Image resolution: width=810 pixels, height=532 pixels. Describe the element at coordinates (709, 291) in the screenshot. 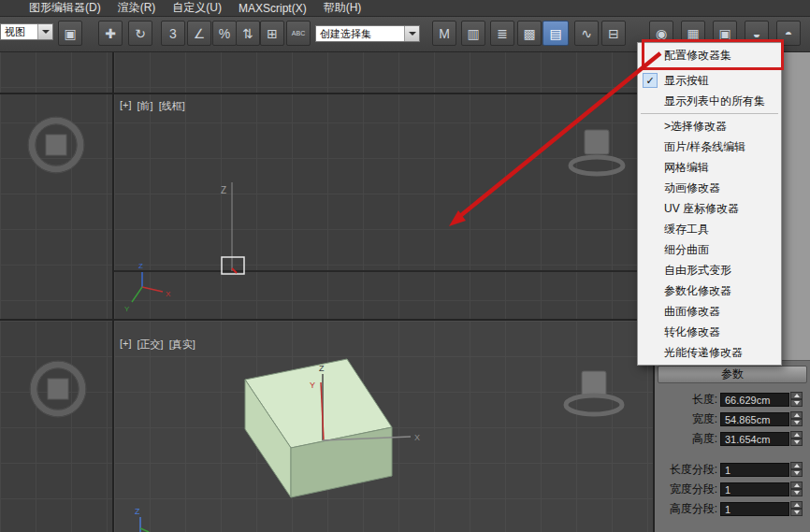

I see `menu-item-parametric-modifiers: 参数化修改器` at that location.